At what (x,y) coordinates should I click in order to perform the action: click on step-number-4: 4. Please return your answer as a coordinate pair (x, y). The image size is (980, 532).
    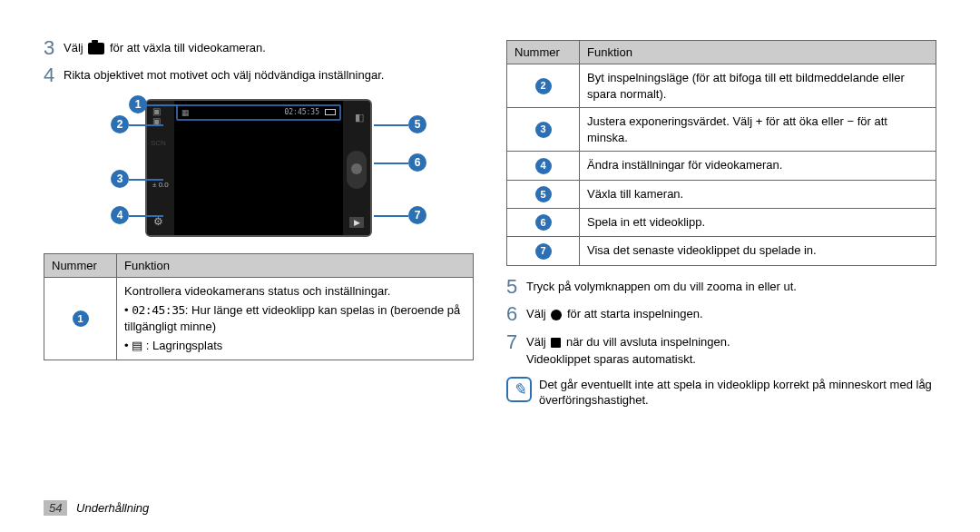
    Looking at the image, I should click on (54, 75).